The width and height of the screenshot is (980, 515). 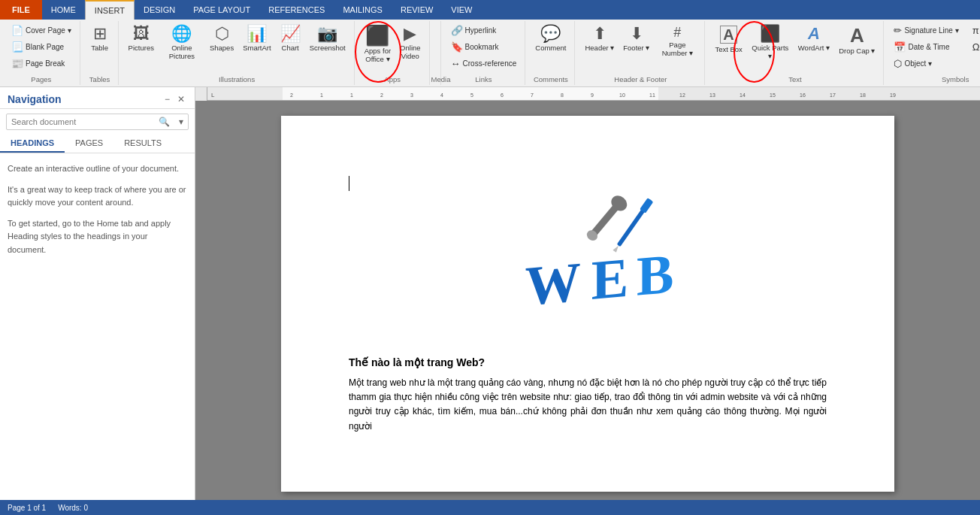 I want to click on web-image-container: W E B, so click(x=588, y=266).